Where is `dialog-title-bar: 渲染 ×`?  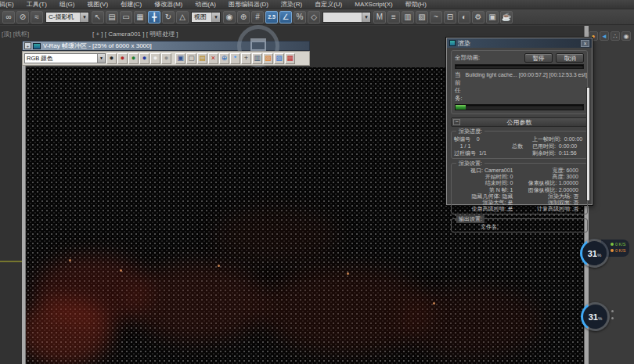 dialog-title-bar: 渲染 × is located at coordinates (520, 43).